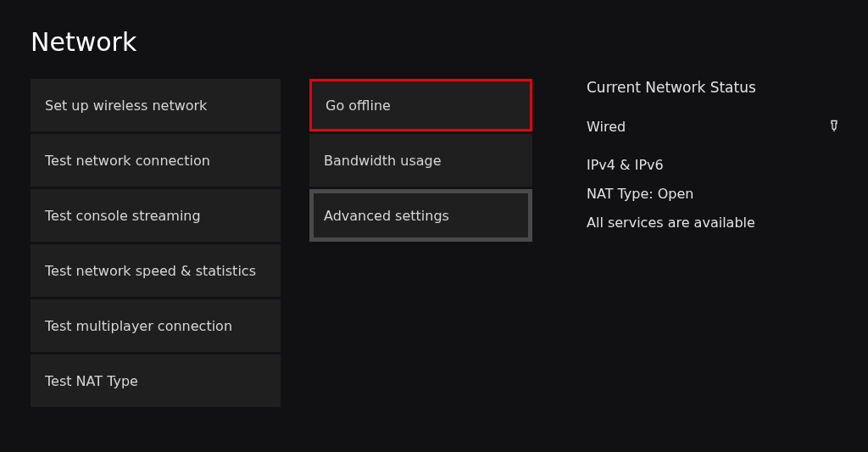 Image resolution: width=868 pixels, height=452 pixels. Describe the element at coordinates (127, 161) in the screenshot. I see `button-label: Test network connection` at that location.